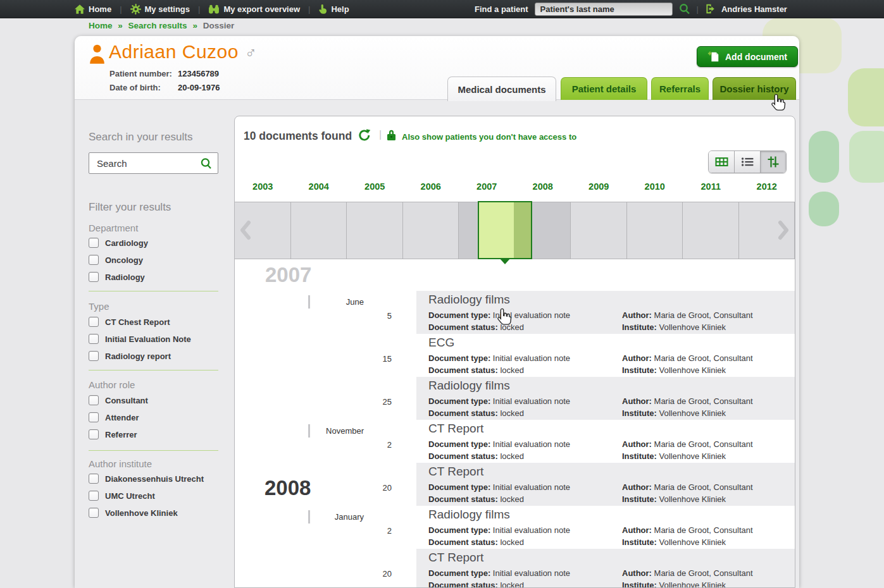 This screenshot has height=588, width=884. I want to click on grid-view-button, so click(721, 162).